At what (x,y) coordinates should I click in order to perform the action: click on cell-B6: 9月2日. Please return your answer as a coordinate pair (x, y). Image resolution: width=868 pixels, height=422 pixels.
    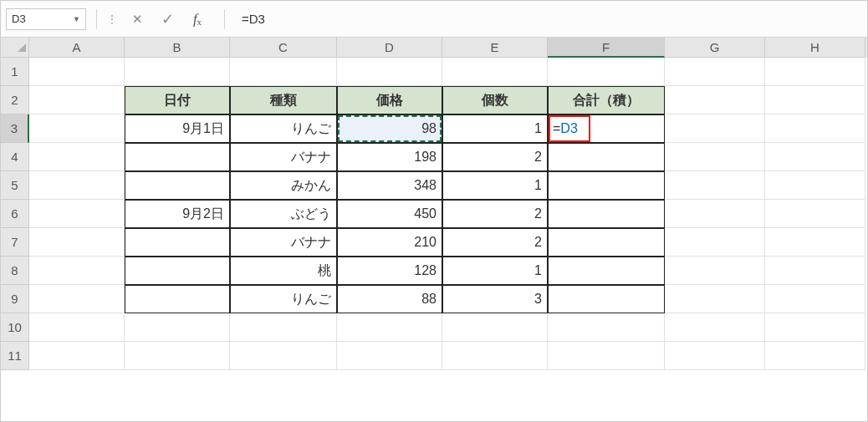
    Looking at the image, I should click on (177, 214).